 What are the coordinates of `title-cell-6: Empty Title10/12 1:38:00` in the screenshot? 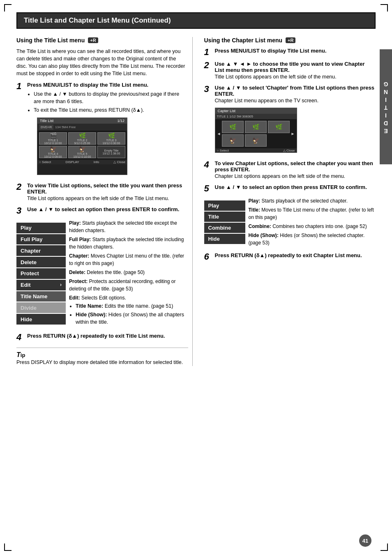 It's located at (111, 152).